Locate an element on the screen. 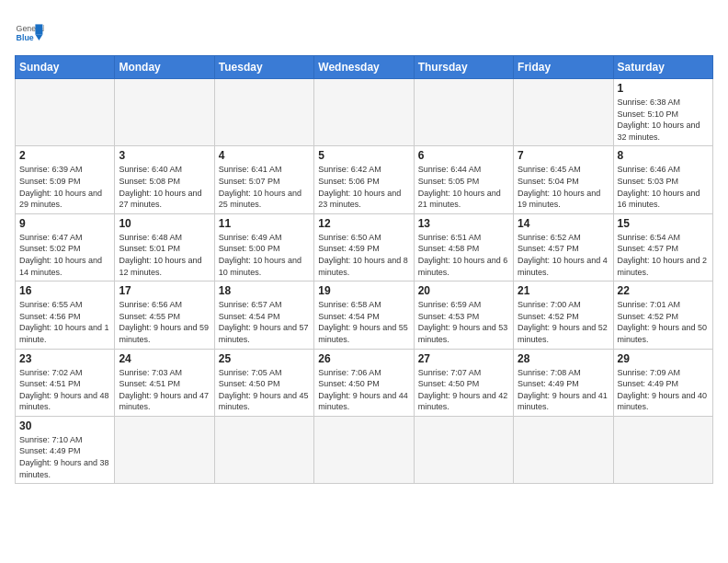  day-number: 9 is located at coordinates (64, 224).